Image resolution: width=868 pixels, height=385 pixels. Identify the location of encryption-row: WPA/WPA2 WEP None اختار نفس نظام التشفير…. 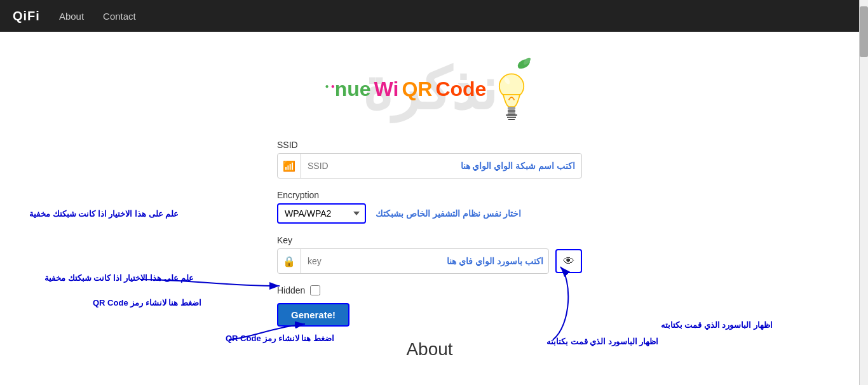
(430, 213).